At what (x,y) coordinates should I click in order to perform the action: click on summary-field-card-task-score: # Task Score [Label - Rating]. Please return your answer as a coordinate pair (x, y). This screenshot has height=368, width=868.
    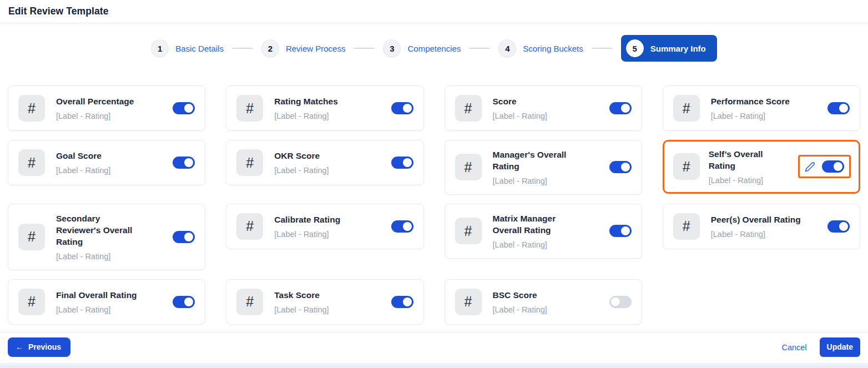
    Looking at the image, I should click on (325, 302).